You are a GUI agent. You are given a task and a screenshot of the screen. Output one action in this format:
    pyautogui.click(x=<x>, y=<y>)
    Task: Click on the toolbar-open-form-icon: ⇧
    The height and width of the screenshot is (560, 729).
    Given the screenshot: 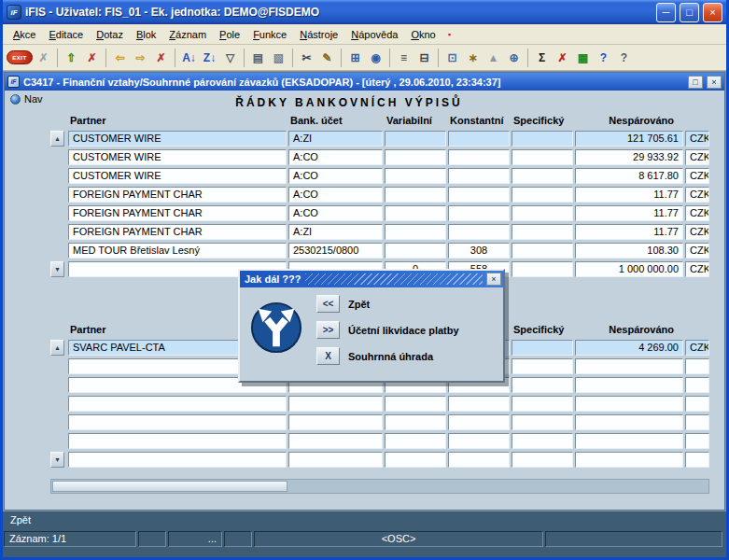 What is the action you would take?
    pyautogui.click(x=71, y=58)
    